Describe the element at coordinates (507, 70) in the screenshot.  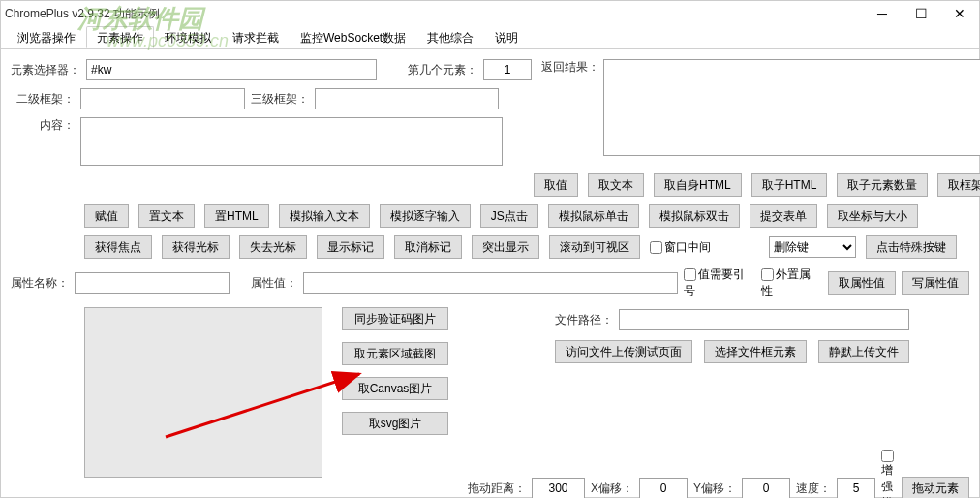
I see `nth-input` at that location.